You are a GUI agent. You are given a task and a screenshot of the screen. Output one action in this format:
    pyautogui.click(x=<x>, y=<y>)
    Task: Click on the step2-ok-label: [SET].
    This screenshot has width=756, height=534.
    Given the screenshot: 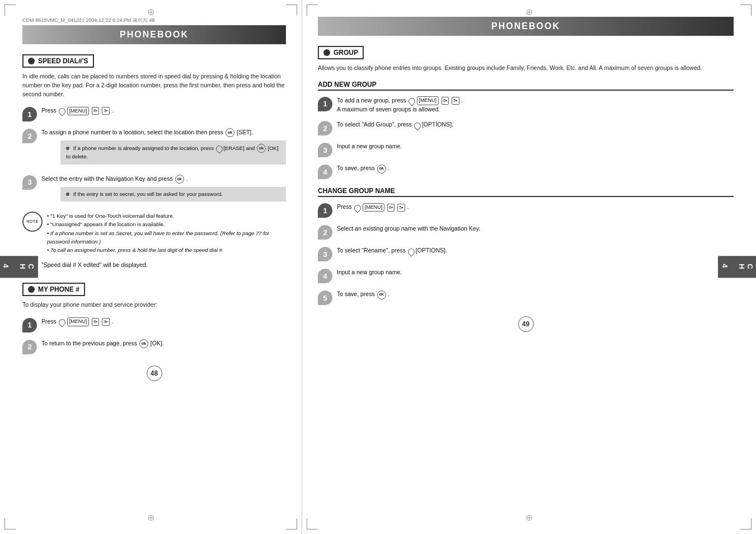 What is the action you would take?
    pyautogui.click(x=245, y=132)
    